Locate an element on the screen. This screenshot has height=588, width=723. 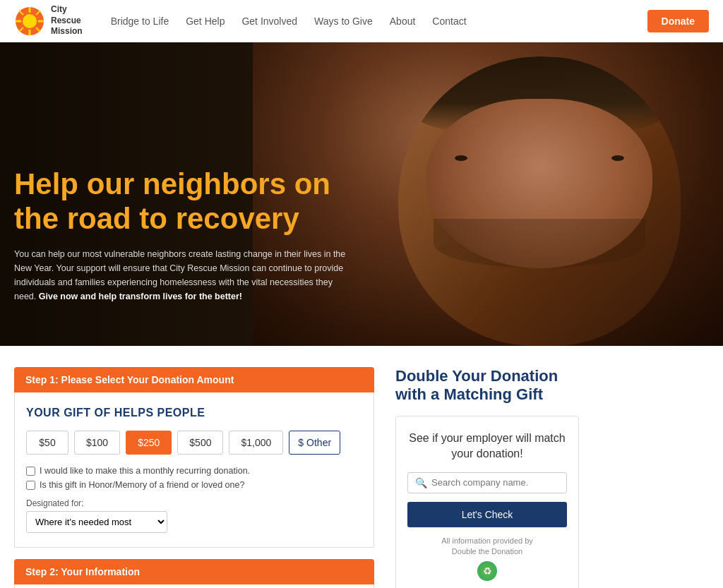
step2-body: 🔒 Payment Information VISA DISCOVER is located at coordinates (194, 586).